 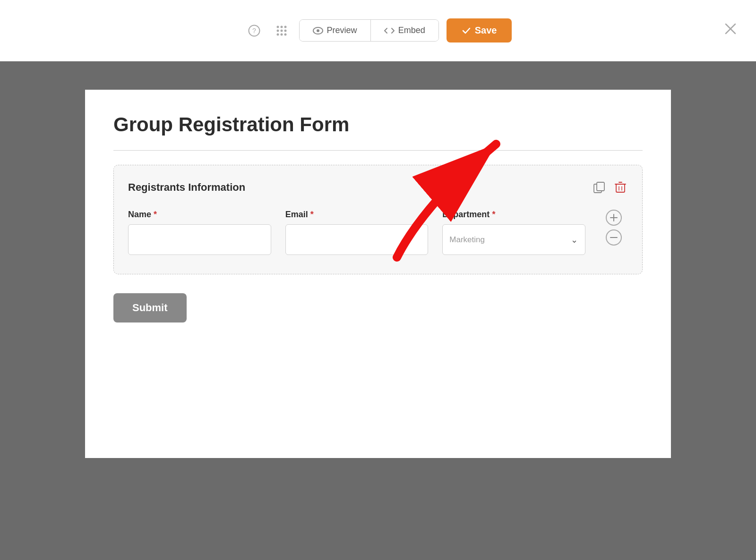 I want to click on delete-section-button, so click(x=620, y=187).